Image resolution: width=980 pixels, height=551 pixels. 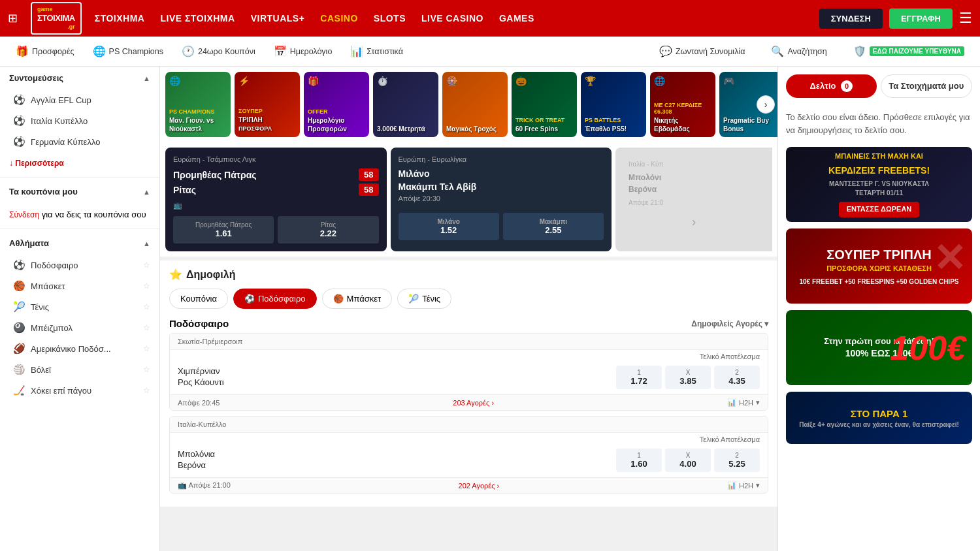 What do you see at coordinates (128, 51) in the screenshot?
I see `nav-ps-champions: 🌐 PS Champions` at bounding box center [128, 51].